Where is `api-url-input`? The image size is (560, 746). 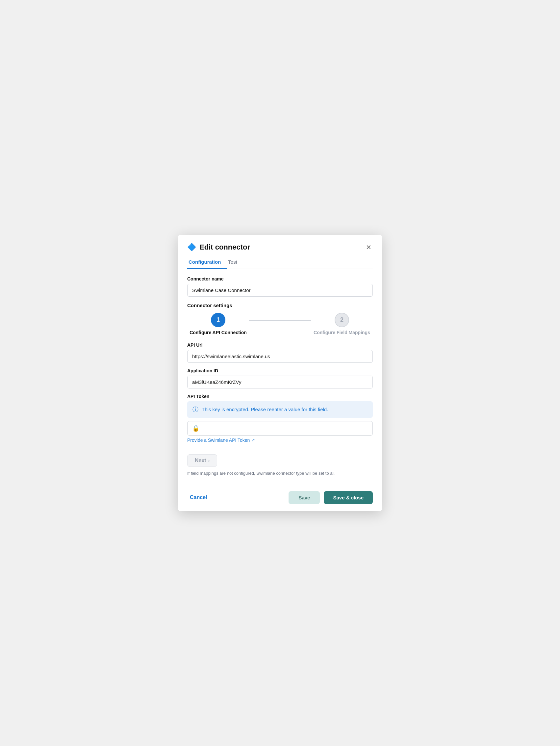 api-url-input is located at coordinates (280, 356).